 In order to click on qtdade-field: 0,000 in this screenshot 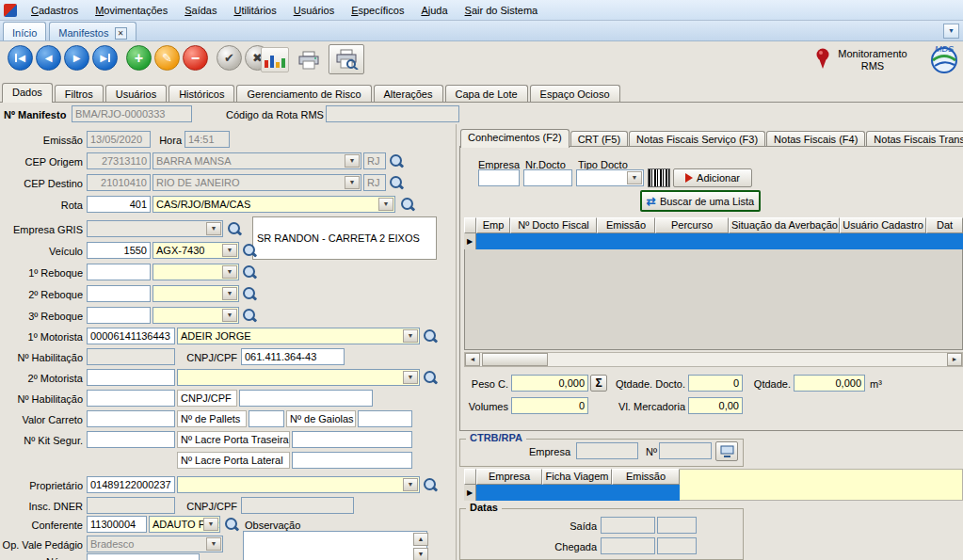, I will do `click(829, 383)`.